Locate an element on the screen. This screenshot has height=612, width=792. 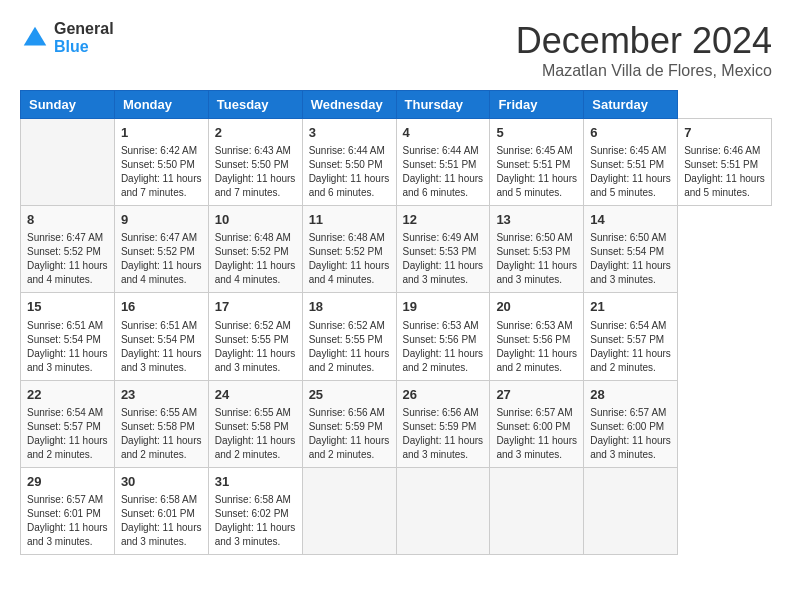
sunrise-text: Sunrise: 6:46 AM is located at coordinates (722, 150).